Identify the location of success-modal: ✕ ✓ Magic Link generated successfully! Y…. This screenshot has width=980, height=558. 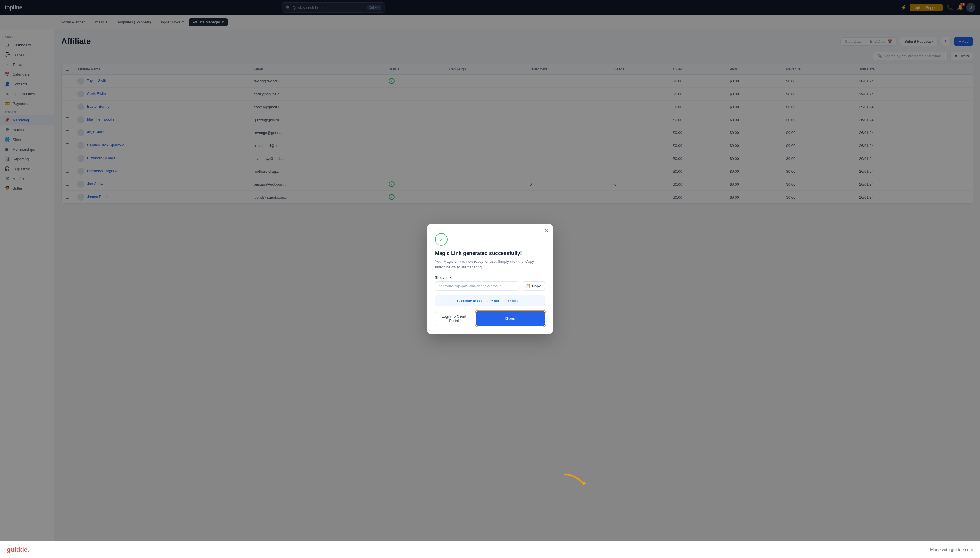
(490, 279).